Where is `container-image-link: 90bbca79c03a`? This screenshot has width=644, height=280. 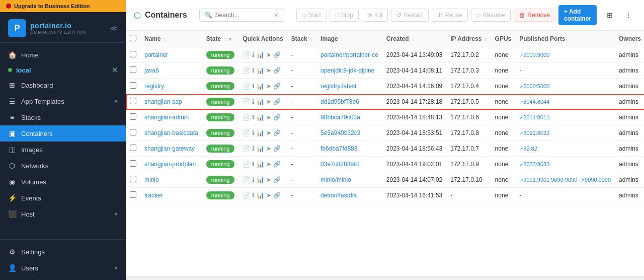 container-image-link: 90bbca79c03a is located at coordinates (340, 117).